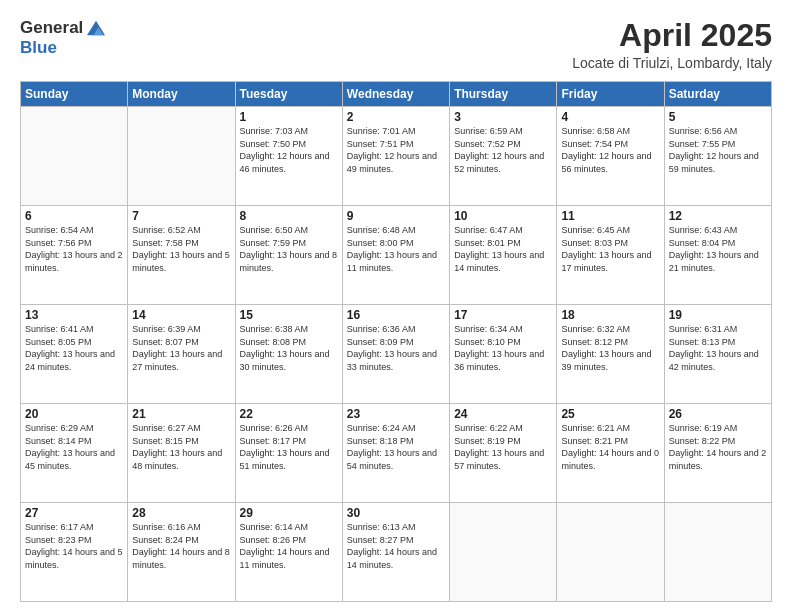 The image size is (792, 612). Describe the element at coordinates (74, 414) in the screenshot. I see `day-number: 20` at that location.